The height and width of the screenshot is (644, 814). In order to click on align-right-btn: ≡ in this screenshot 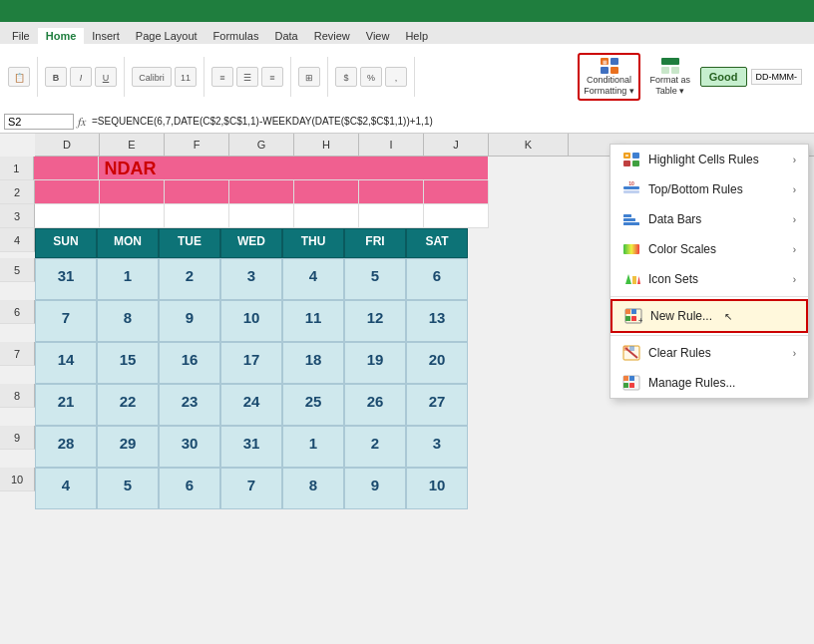, I will do `click(272, 77)`.